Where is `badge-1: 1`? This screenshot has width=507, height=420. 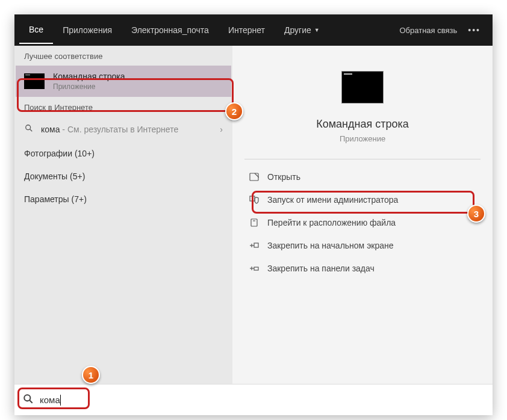 badge-1: 1 is located at coordinates (91, 375).